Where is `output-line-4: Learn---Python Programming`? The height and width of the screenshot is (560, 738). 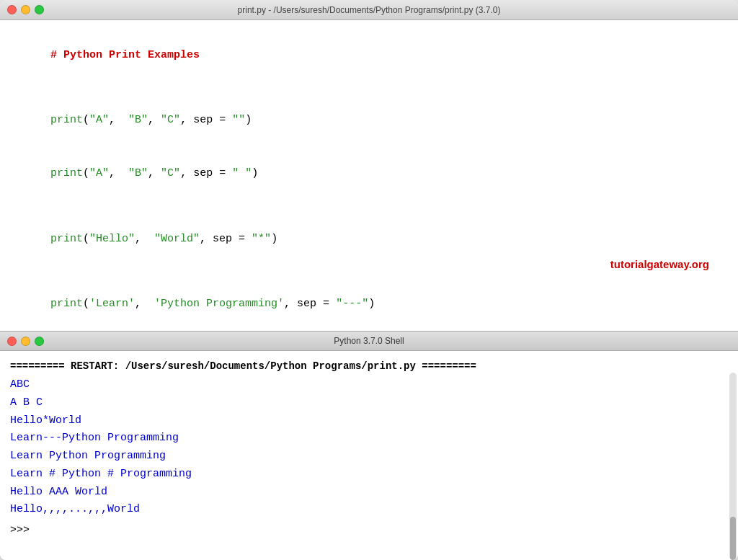
output-line-4: Learn---Python Programming is located at coordinates (369, 438).